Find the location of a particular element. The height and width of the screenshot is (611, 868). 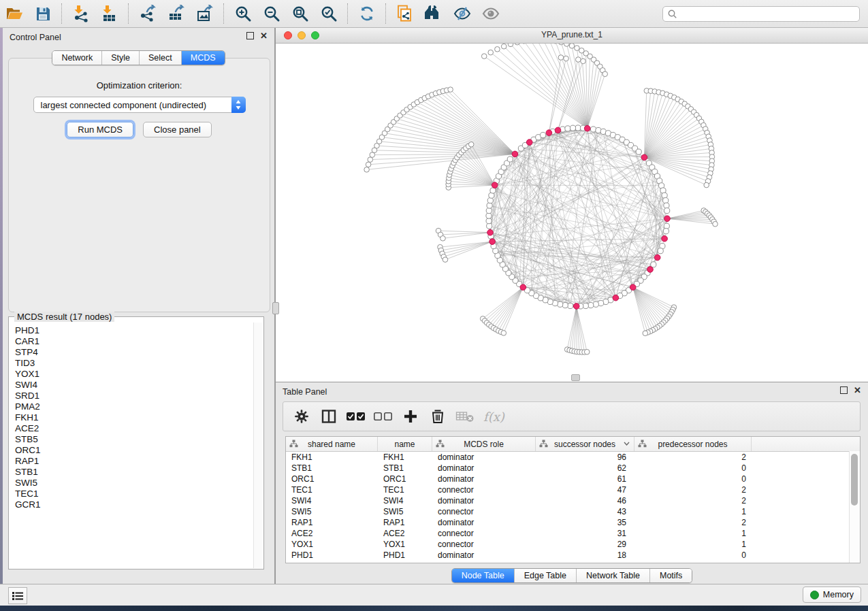

zoom-selected-icon is located at coordinates (329, 14).